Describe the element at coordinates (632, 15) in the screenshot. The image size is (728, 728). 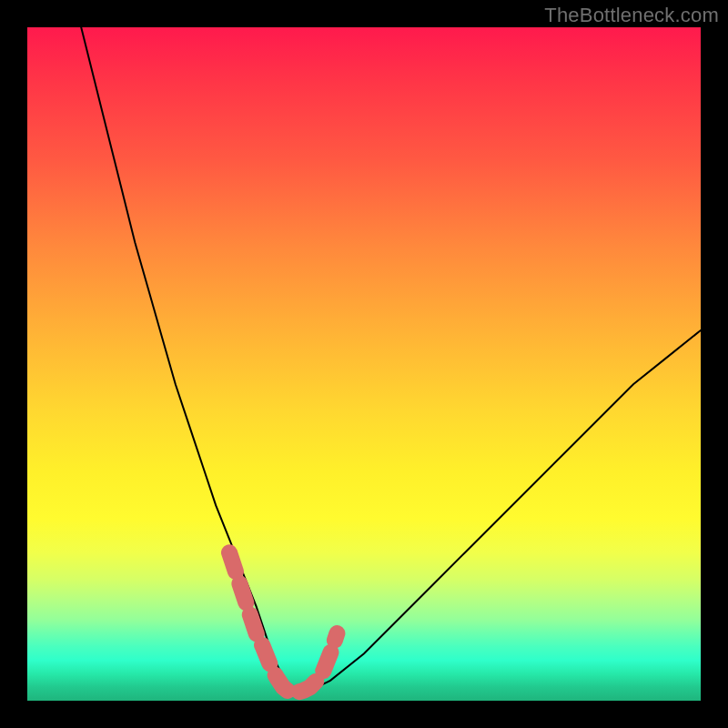
I see `watermark-text: TheBottleneck.com` at that location.